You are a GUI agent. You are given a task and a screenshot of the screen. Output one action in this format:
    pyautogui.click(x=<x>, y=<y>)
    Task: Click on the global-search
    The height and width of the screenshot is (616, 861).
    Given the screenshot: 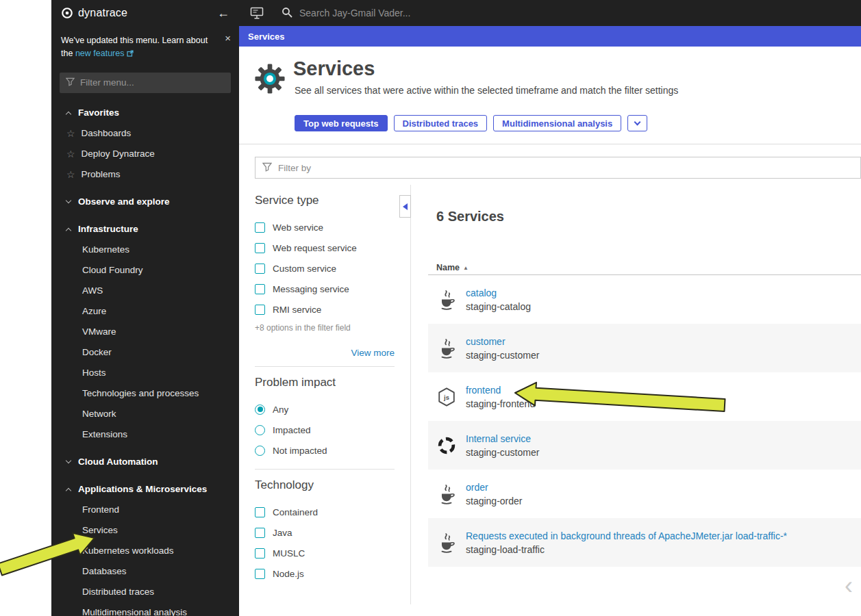 What is the action you would take?
    pyautogui.click(x=400, y=14)
    